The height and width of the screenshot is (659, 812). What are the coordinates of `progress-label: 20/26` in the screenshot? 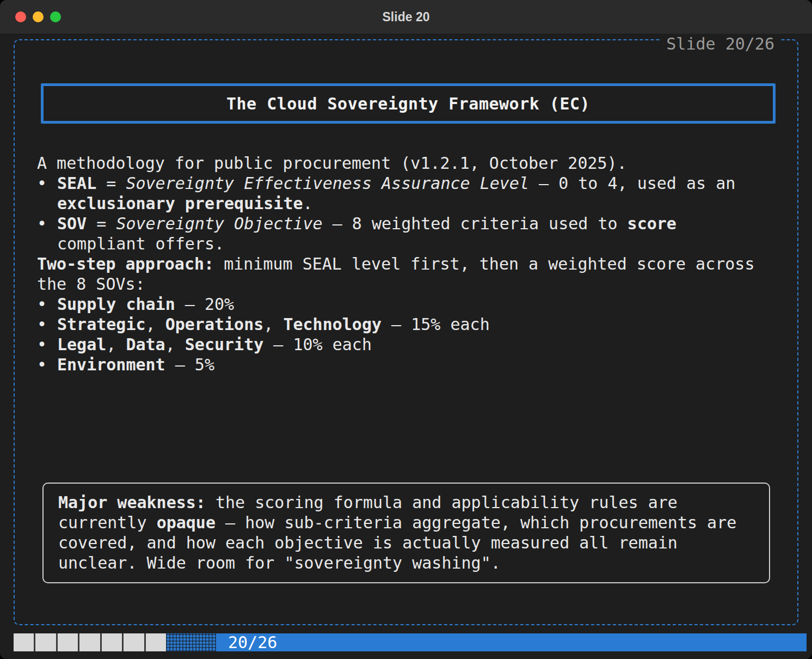 It's located at (253, 643).